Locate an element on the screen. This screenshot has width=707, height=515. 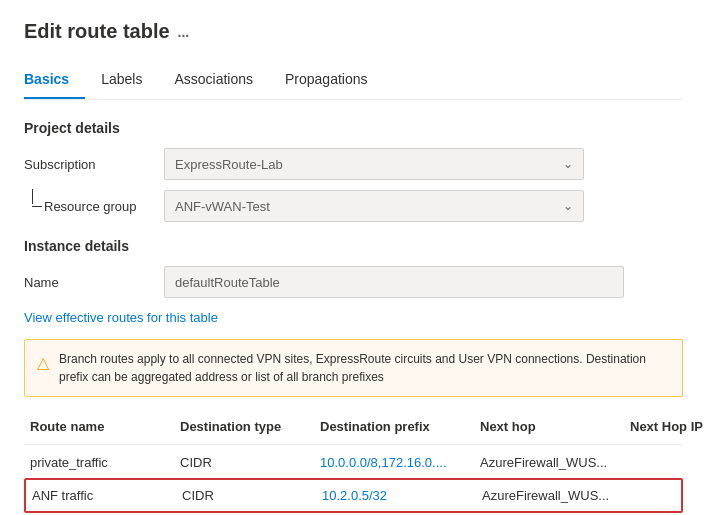
name-value: defaultRouteTable is located at coordinates (228, 282).